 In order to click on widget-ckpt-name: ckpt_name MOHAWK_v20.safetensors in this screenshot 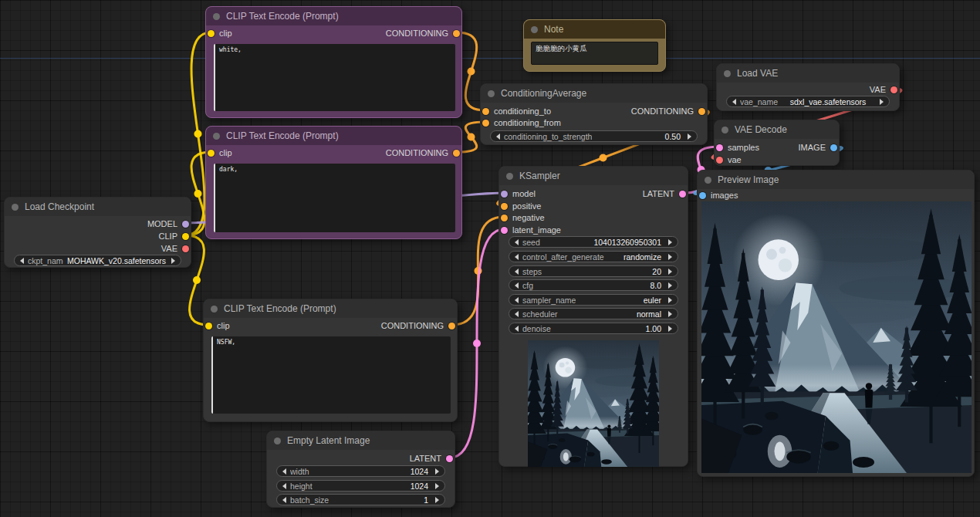, I will do `click(97, 261)`.